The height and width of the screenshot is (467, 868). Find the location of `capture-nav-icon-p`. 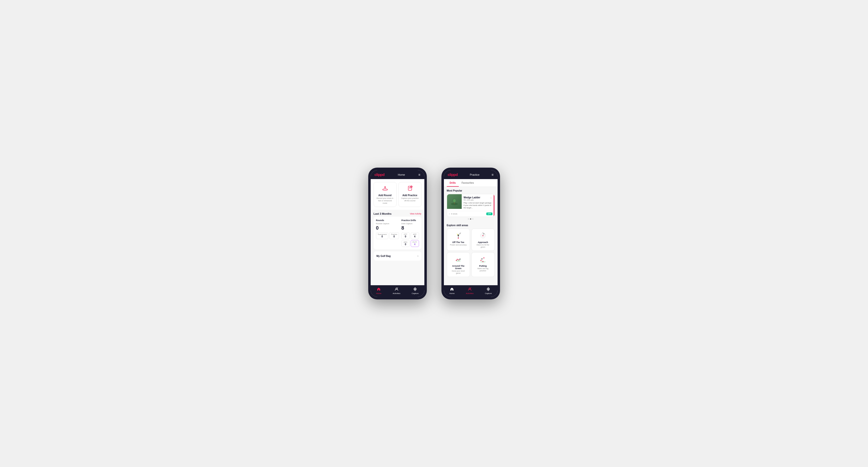

capture-nav-icon-p is located at coordinates (488, 289).